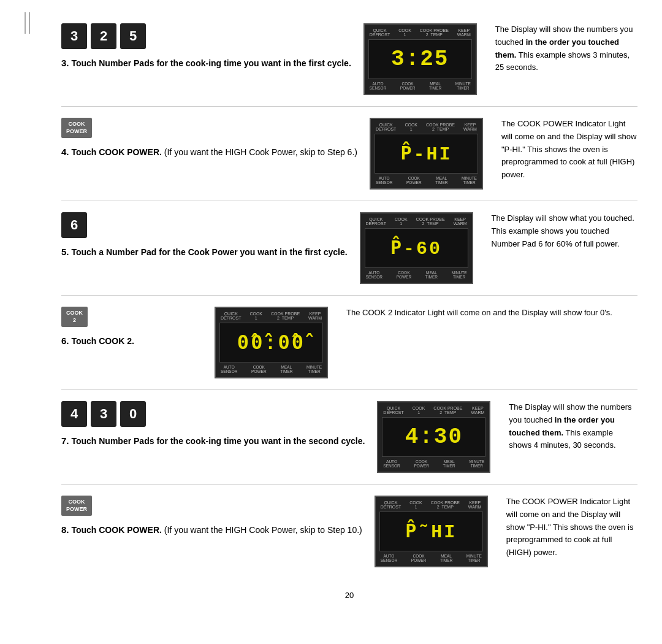 The width and height of the screenshot is (662, 644). I want to click on step-8-instruction: 8. Touch COOK POWER. (If you want the HI…, so click(212, 530).